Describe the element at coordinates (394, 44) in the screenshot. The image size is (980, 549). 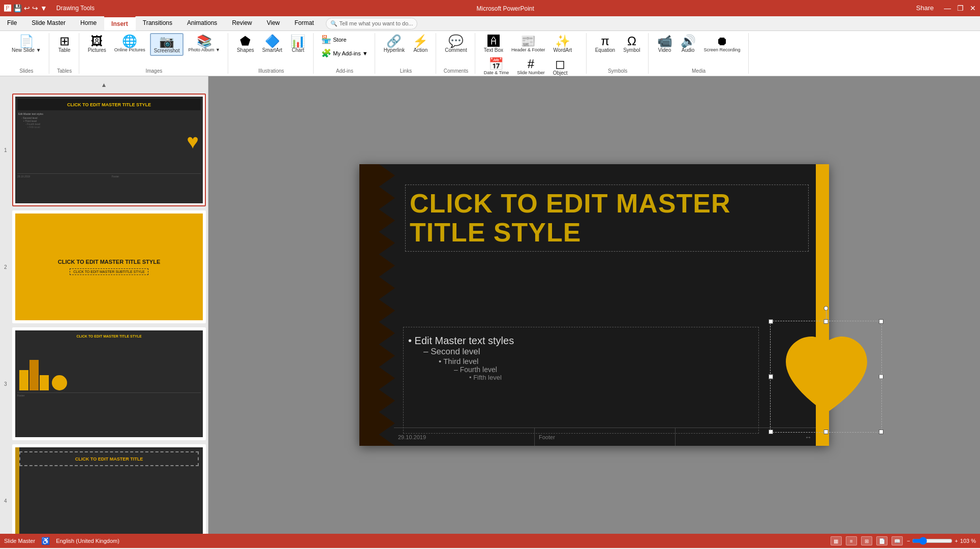
I see `hyperlink-button: 🔗 Hyperlink` at that location.